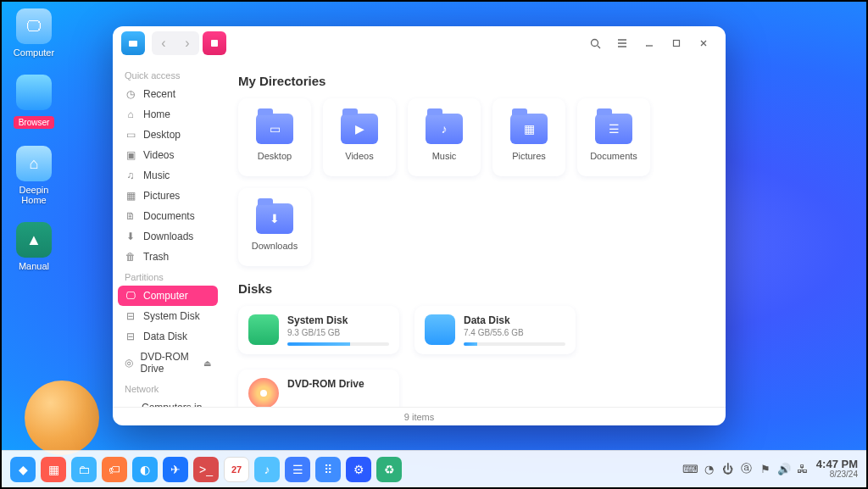  I want to click on sidebar-item-videos: ▣Videos, so click(168, 155).